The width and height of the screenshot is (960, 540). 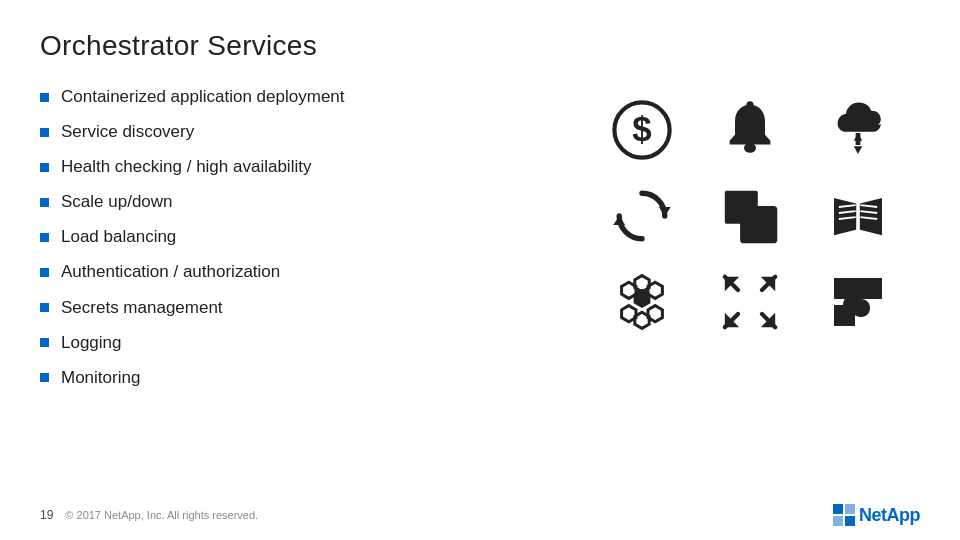 I want to click on footer-left: 19 © 2017 NetApp, Inc. All rights reserv…, so click(x=149, y=515).